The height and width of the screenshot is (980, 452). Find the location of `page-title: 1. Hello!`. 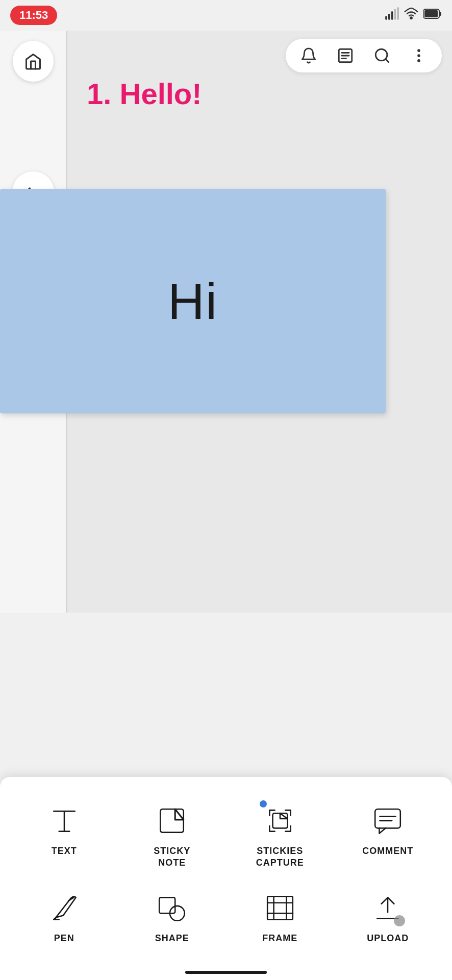

page-title: 1. Hello! is located at coordinates (259, 76).